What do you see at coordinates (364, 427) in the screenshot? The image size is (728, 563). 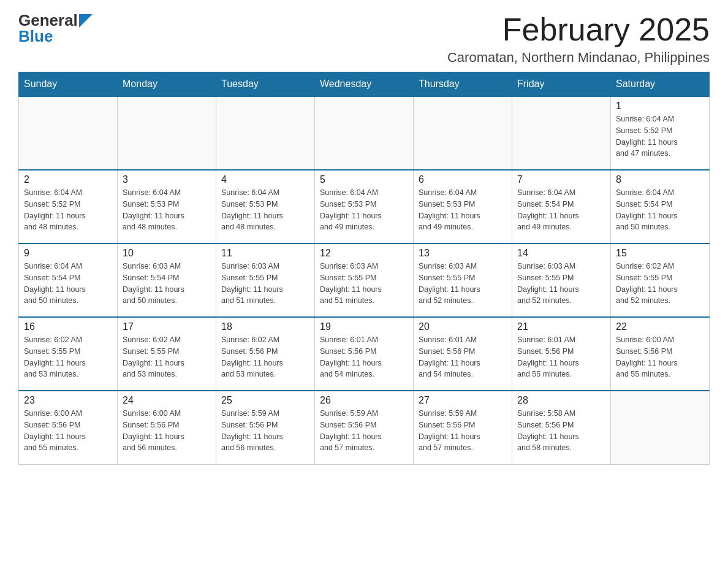 I see `calendar-cell-w5-d3: 26Sunrise: 5:59 AM Sunset: 5:56 PM Dayli…` at bounding box center [364, 427].